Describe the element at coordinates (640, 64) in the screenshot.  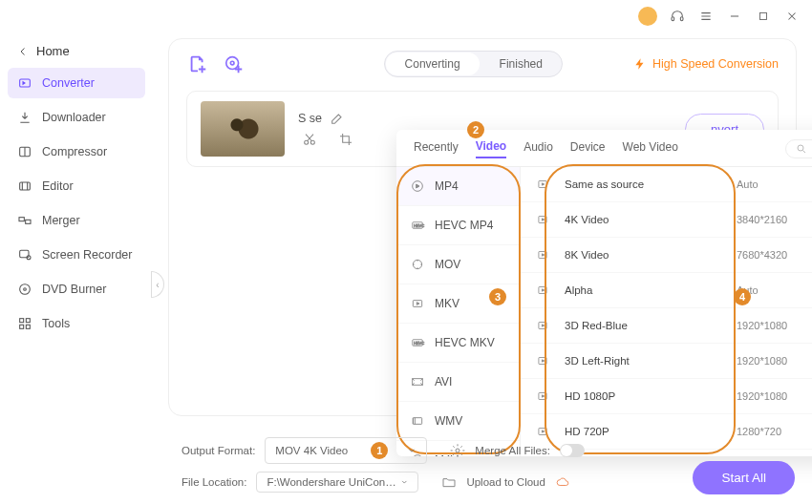
I see `bolt-icon` at that location.